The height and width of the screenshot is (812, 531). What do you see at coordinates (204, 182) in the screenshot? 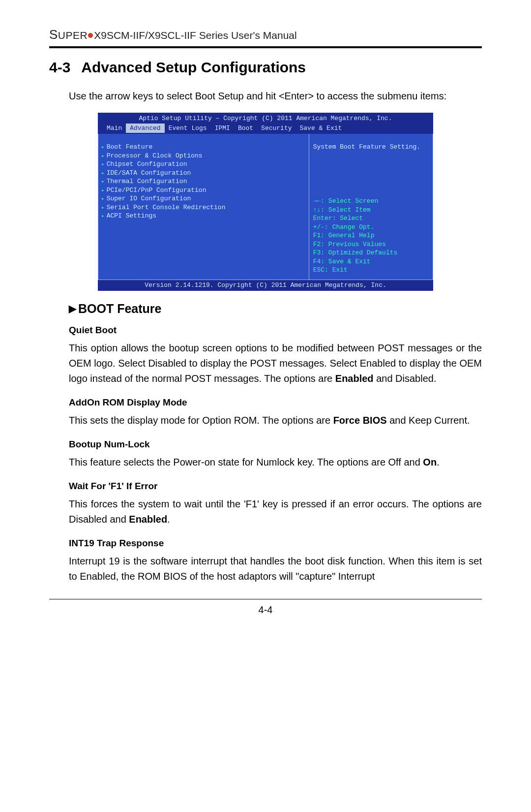
I see `bios-menu-item: Thermal Configuration` at bounding box center [204, 182].